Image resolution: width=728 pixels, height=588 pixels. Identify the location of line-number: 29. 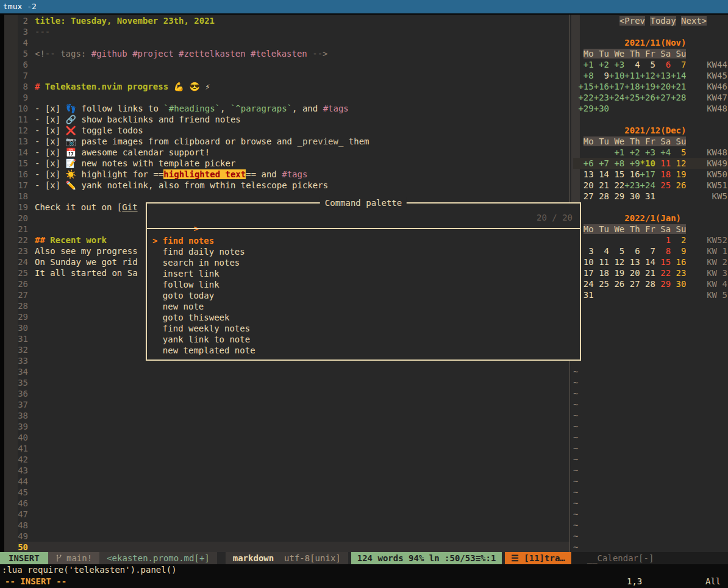
(23, 317).